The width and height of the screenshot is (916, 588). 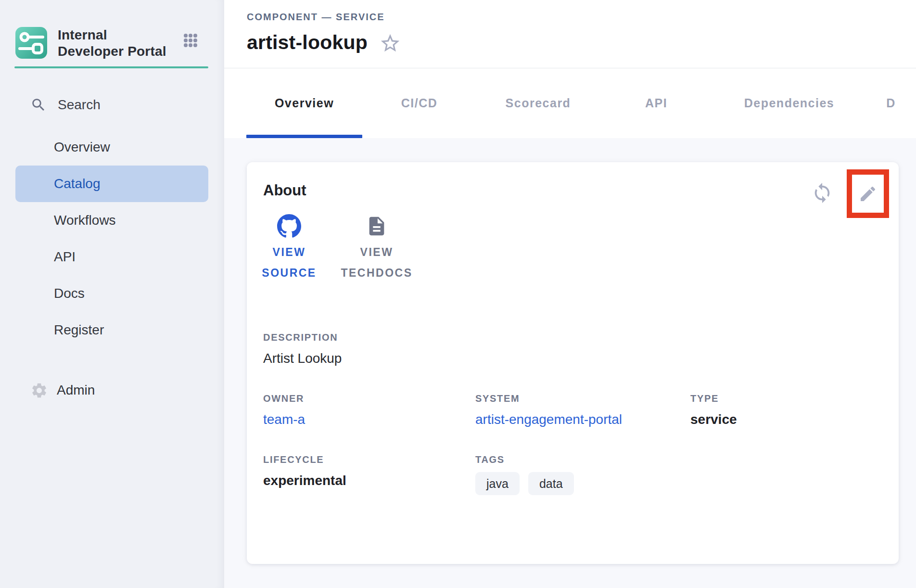 I want to click on field-type: TYPE service, so click(x=790, y=410).